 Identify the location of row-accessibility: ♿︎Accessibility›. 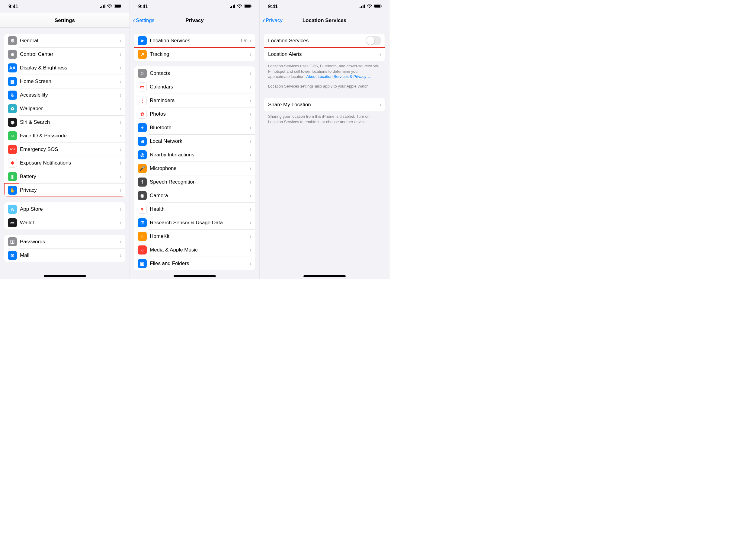
(65, 95).